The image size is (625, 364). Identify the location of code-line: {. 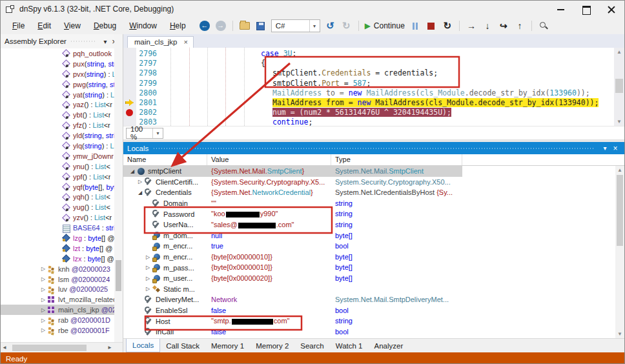
(389, 63).